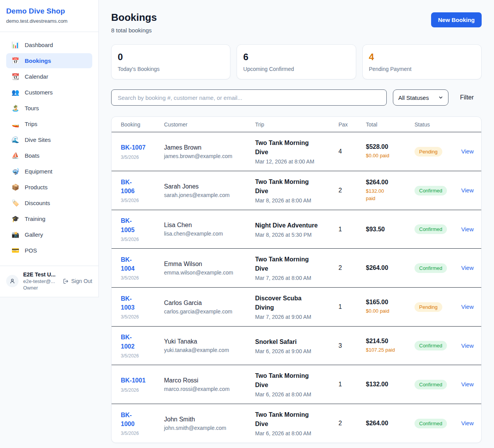 This screenshot has width=494, height=448. What do you see at coordinates (49, 76) in the screenshot?
I see `sidebar-item-calendar: 📆 Calendar` at bounding box center [49, 76].